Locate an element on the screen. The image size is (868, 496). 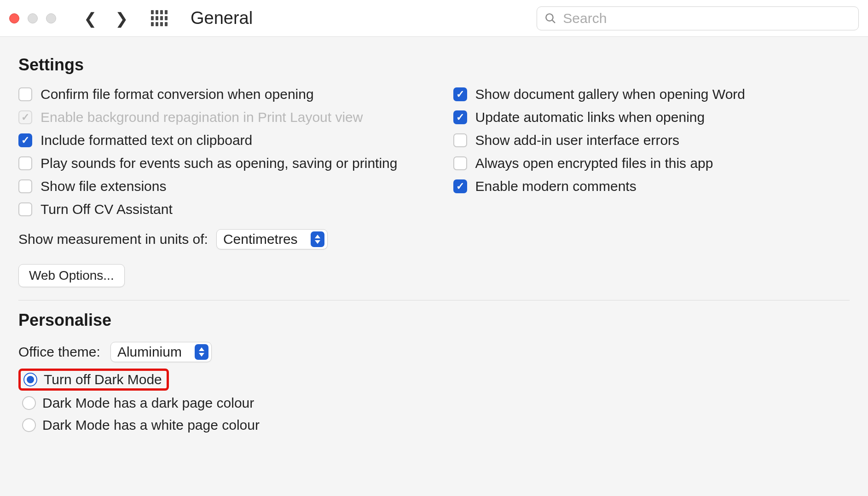
checkbox-label: Enable background repagination in Print … is located at coordinates (202, 117).